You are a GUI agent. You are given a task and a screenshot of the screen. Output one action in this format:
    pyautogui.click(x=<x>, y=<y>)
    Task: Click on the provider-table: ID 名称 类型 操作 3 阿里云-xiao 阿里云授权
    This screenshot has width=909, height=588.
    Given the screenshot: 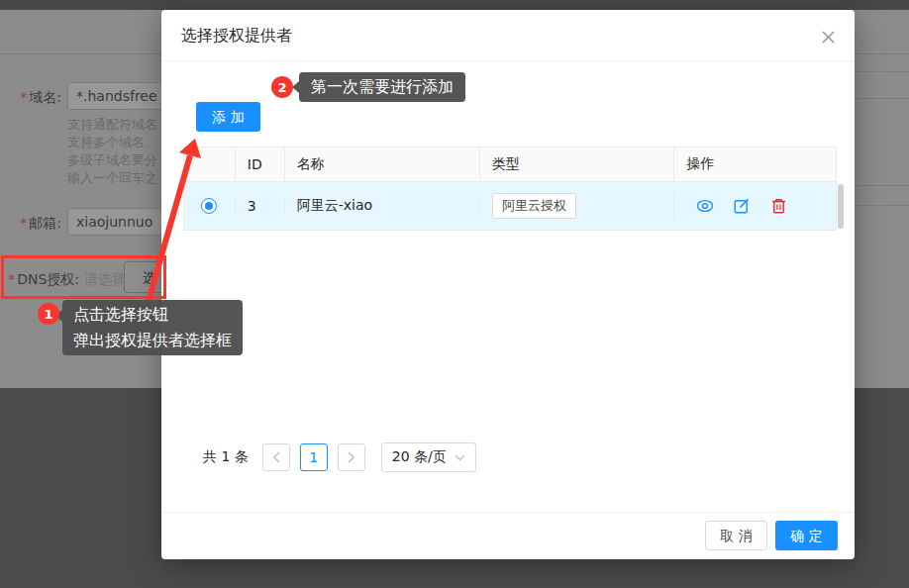 What is the action you would take?
    pyautogui.click(x=510, y=188)
    